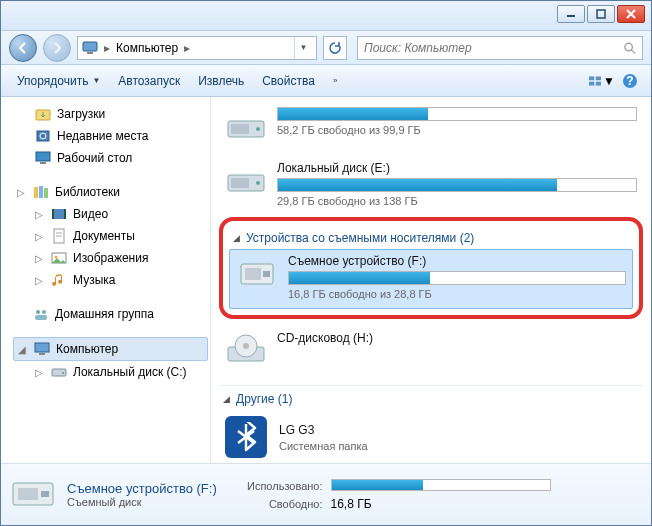 Image resolution: width=652 pixels, height=526 pixels. What do you see at coordinates (110, 280) in the screenshot?
I see `sidebar-item-music: ▷Музыка` at bounding box center [110, 280].